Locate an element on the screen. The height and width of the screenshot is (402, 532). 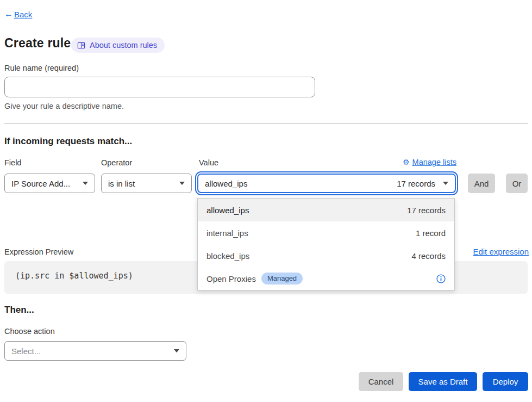
or-button: Or is located at coordinates (517, 183).